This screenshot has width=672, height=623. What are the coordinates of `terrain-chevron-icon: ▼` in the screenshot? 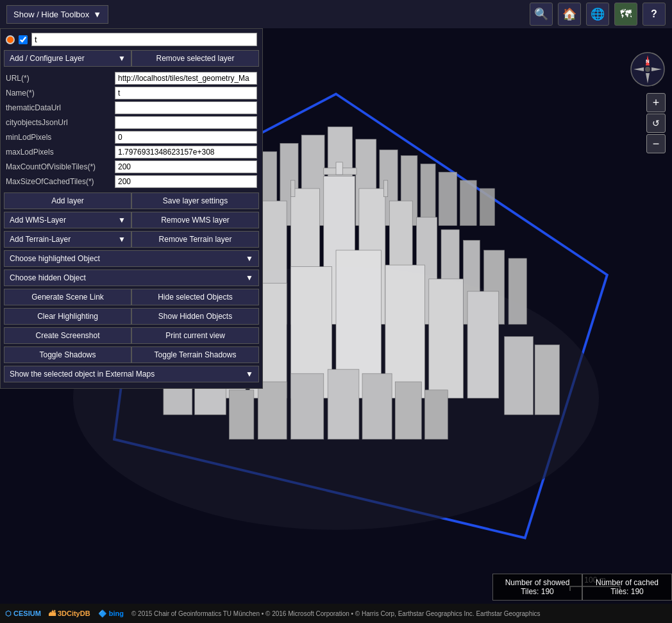 It's located at (122, 239).